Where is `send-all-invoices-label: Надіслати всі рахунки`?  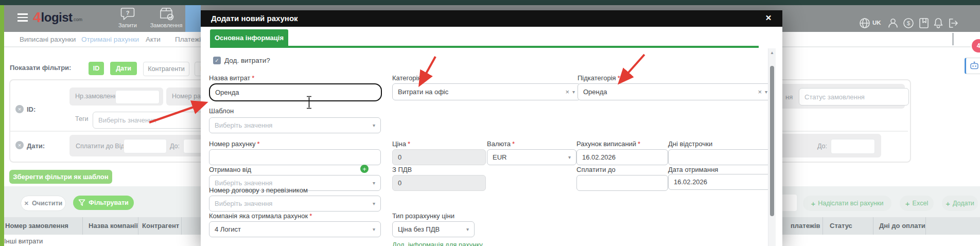
send-all-invoices-label: Надіслати всі рахунки is located at coordinates (850, 203).